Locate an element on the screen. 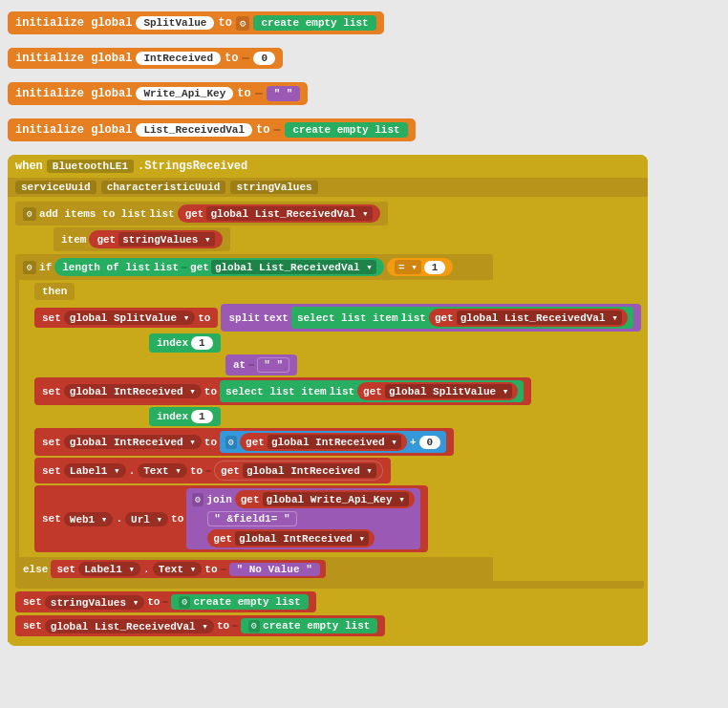  gear-strv: ⚙ is located at coordinates (184, 602).